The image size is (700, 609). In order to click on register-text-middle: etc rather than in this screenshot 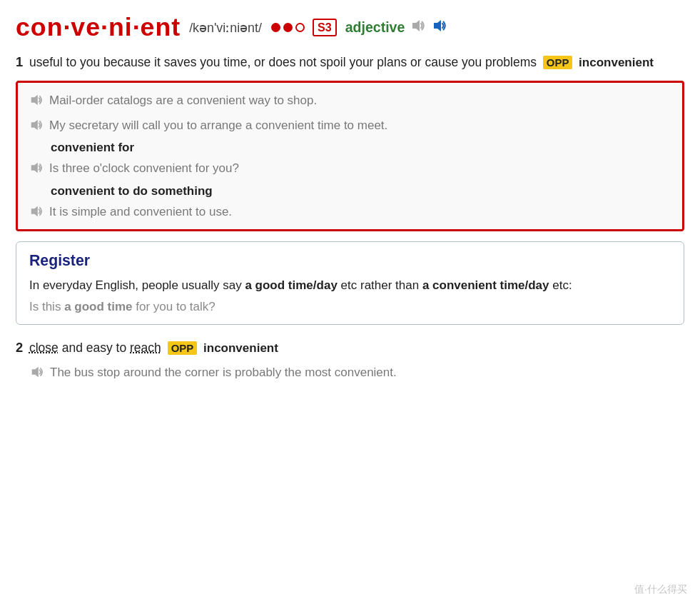, I will do `click(382, 286)`.